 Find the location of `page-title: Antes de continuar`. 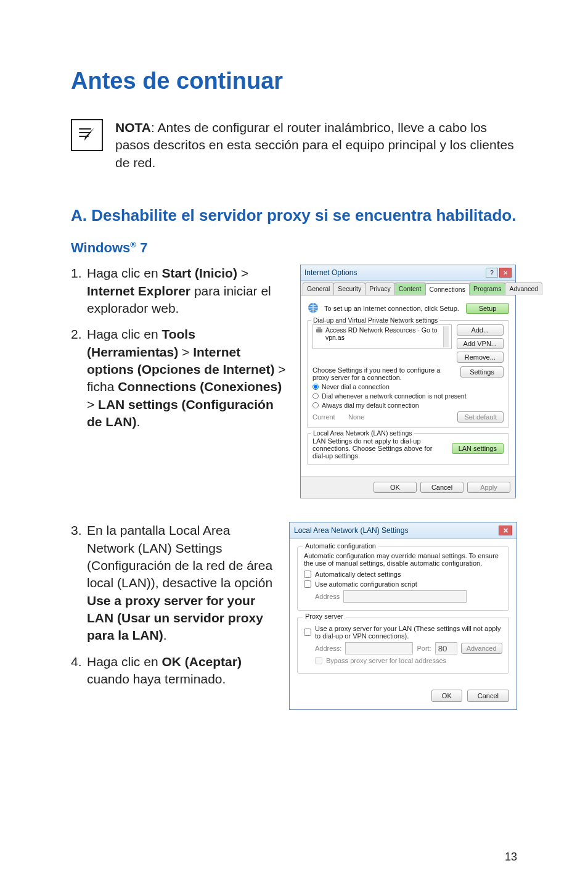

page-title: Antes de continuar is located at coordinates (294, 81).